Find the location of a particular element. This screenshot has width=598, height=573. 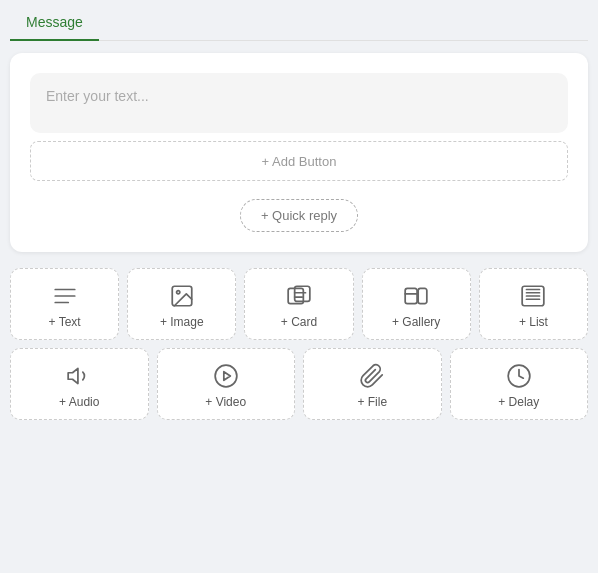

tab-message: Message is located at coordinates (54, 20).